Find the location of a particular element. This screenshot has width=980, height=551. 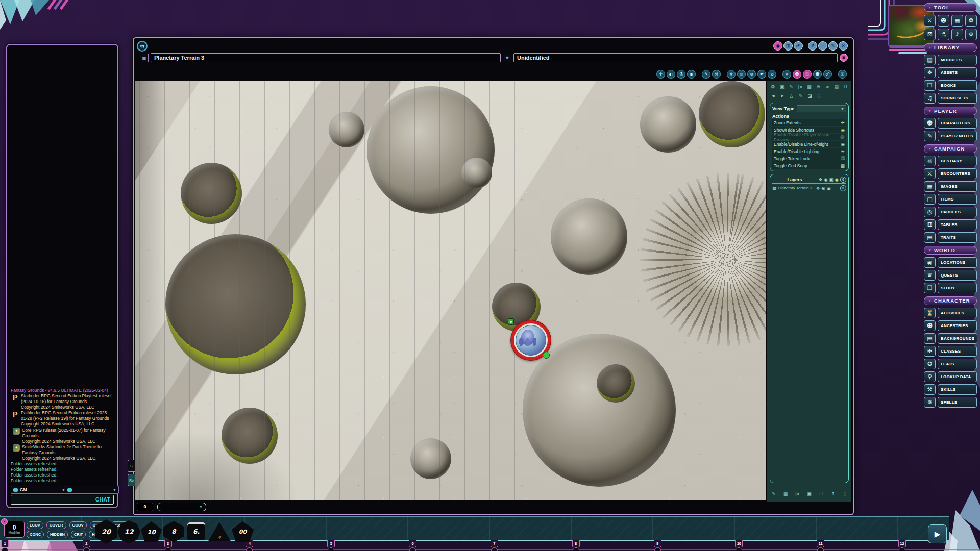

sidebar-item-bestiary: ☠ BESTIARY is located at coordinates (950, 161).